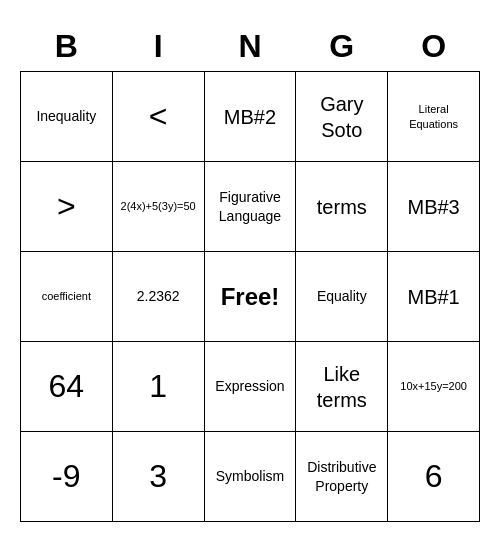 Image resolution: width=500 pixels, height=544 pixels. I want to click on table-cell: -9, so click(67, 477).